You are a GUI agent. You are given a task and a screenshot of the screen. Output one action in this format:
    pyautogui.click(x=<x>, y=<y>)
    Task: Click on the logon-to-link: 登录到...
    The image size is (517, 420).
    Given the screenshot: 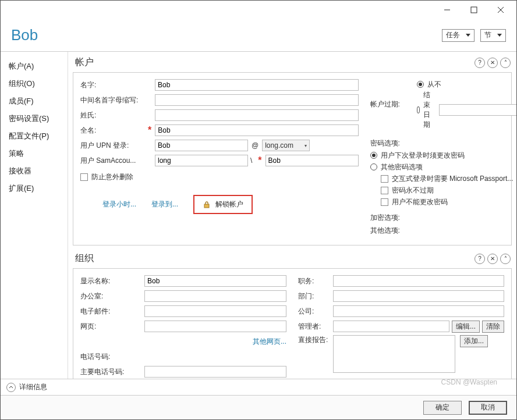 What is the action you would take?
    pyautogui.click(x=165, y=205)
    